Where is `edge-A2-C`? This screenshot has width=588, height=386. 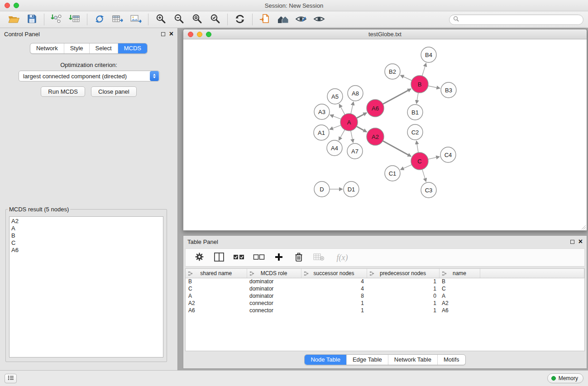
edge-A2-C is located at coordinates (397, 148).